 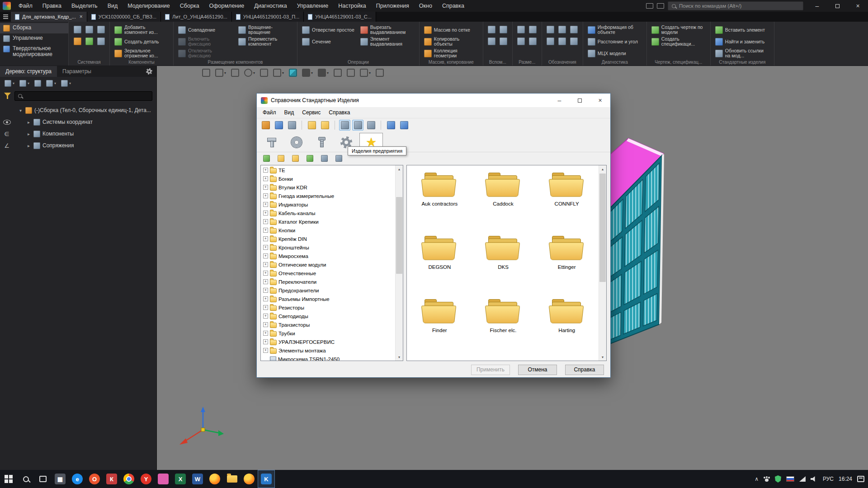 What do you see at coordinates (560, 100) in the screenshot?
I see `dialog-minimize-button: –` at bounding box center [560, 100].